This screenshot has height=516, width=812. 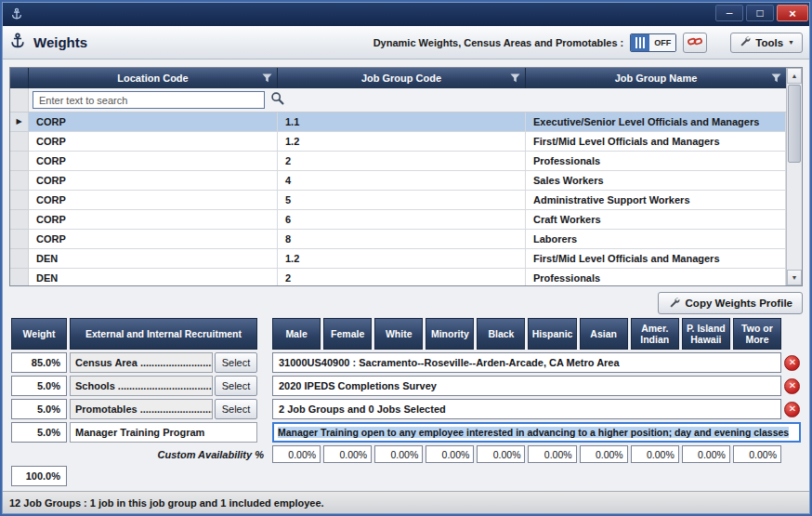 I want to click on copy-weights-profile-label: Copy Weights Profile, so click(x=740, y=303).